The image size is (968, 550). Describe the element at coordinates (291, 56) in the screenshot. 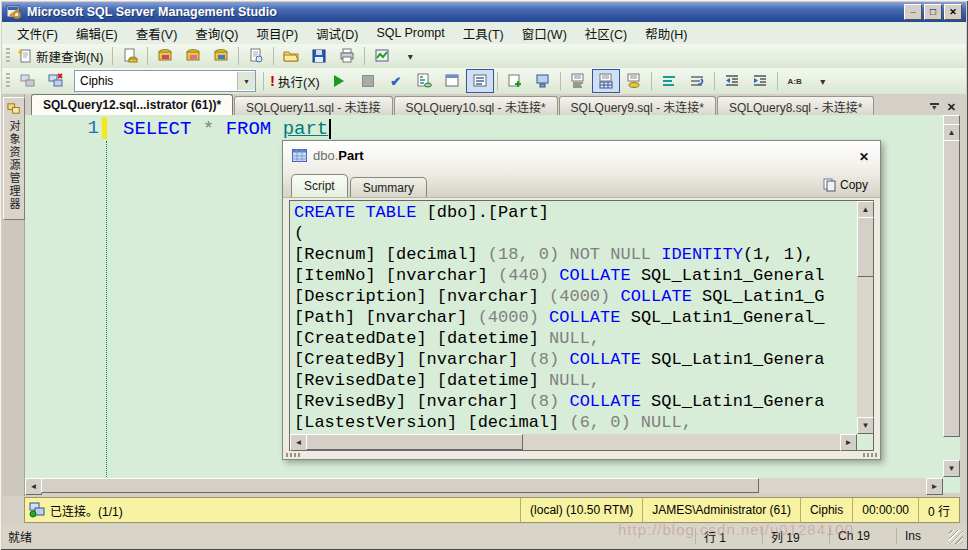

I see `open-folder-button` at that location.